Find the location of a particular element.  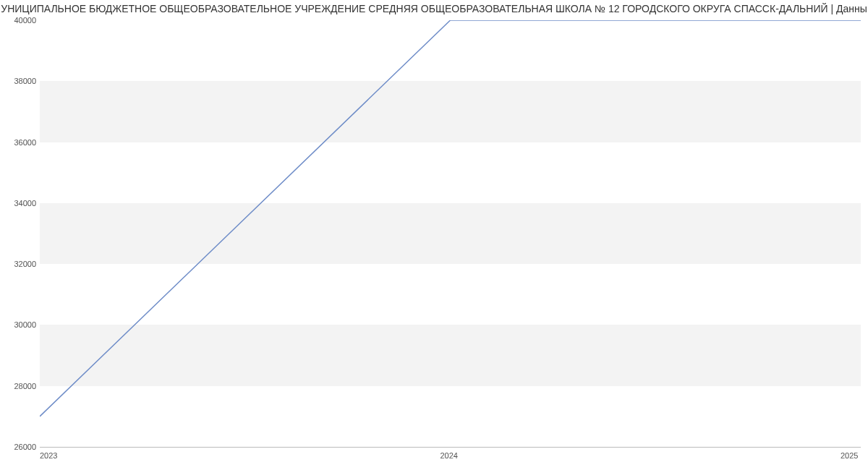

chart-title: УНИЦИПАЛЬНОЕ БЮДЖЕТНОЕ ОБЩЕОБРАЗОВАТЕЛЬН… is located at coordinates (434, 9).